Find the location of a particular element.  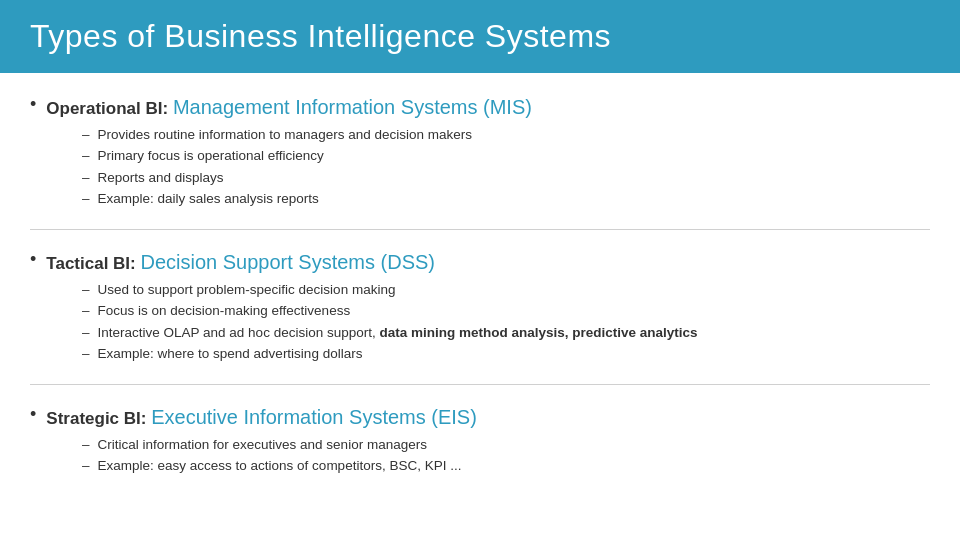

tactical-sub-list: – Used to support problem-specific decis… is located at coordinates (506, 322).